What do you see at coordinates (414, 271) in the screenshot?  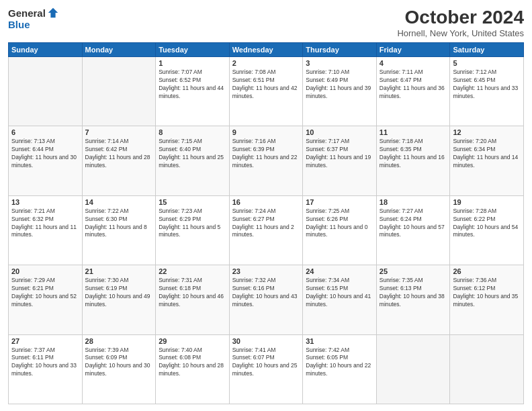 I see `day-number: 25` at bounding box center [414, 271].